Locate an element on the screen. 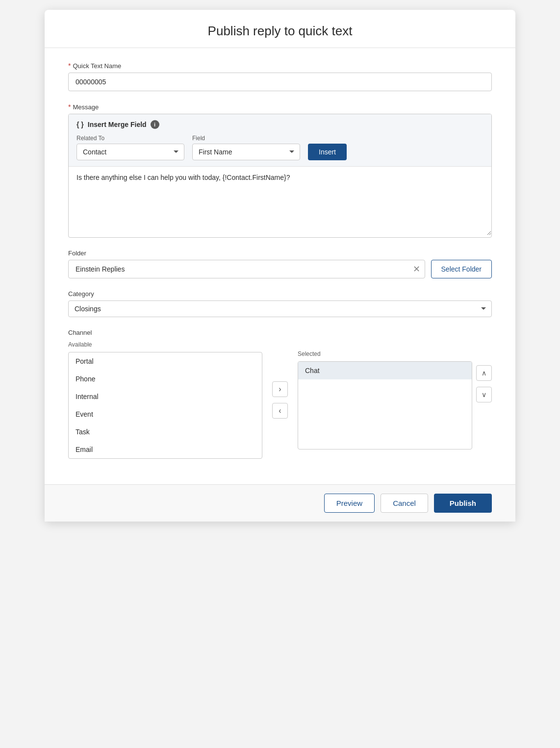 This screenshot has height=748, width=560. modal-header: Publish reply to quick text is located at coordinates (280, 29).